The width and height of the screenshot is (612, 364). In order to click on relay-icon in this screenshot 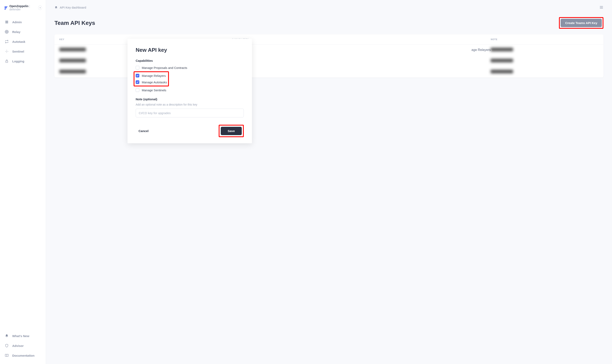, I will do `click(7, 32)`.